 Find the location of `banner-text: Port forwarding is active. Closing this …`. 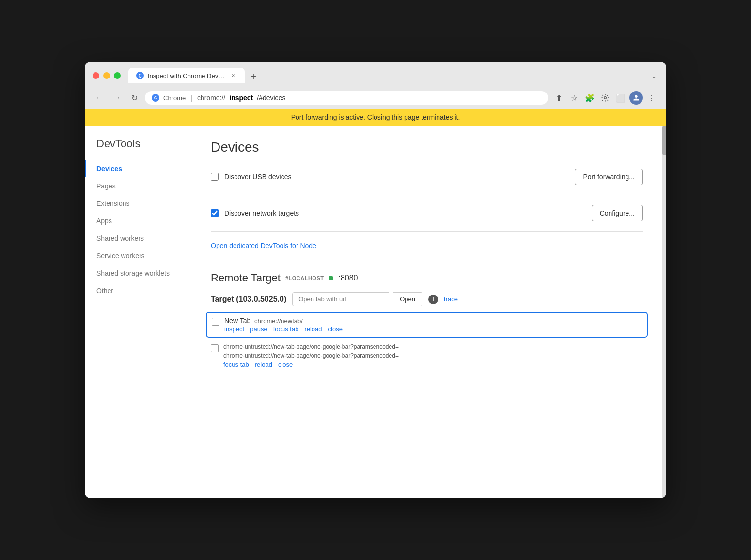

banner-text: Port forwarding is active. Closing this … is located at coordinates (376, 117).